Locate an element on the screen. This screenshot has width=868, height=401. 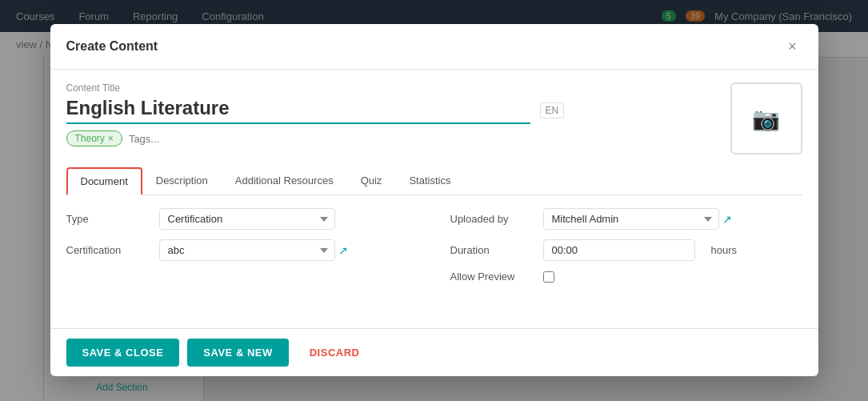
tab-quiz: Quiz is located at coordinates (371, 181).